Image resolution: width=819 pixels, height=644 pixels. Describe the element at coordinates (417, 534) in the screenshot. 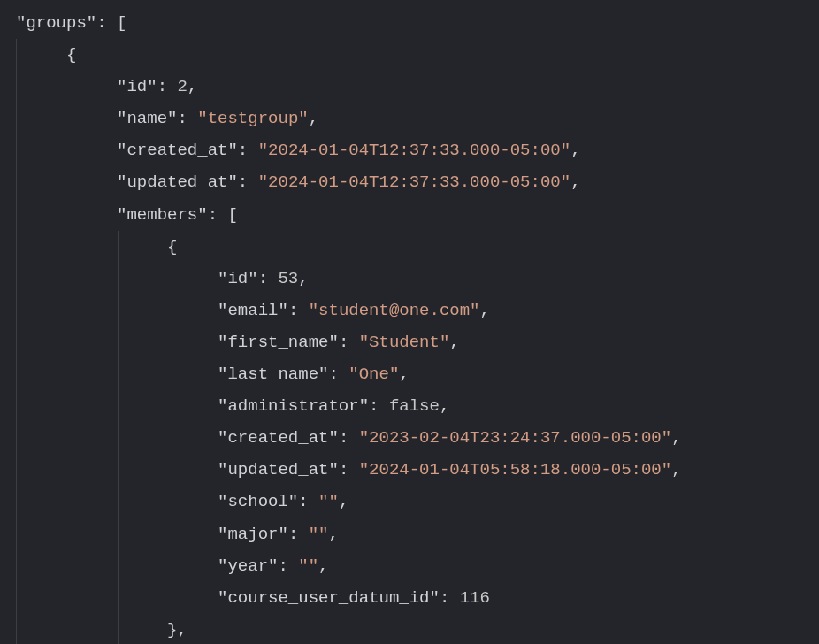

I see `code-line: "major": "",` at that location.